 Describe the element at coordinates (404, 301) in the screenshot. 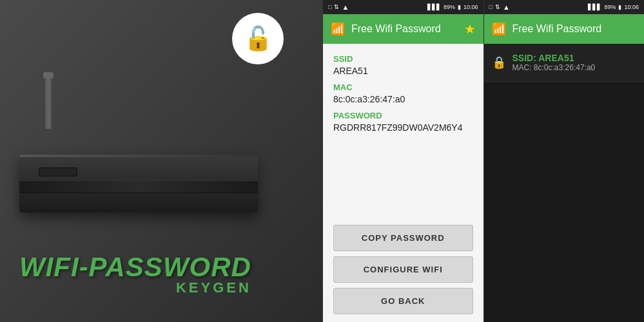

I see `go-back-button: GO BACK` at that location.